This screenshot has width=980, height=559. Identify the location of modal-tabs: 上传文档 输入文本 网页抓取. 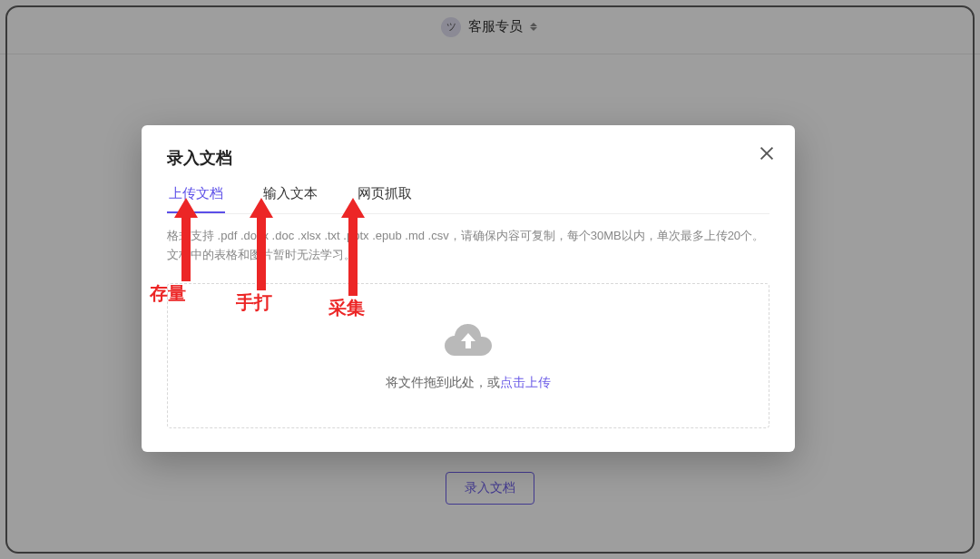
(468, 200).